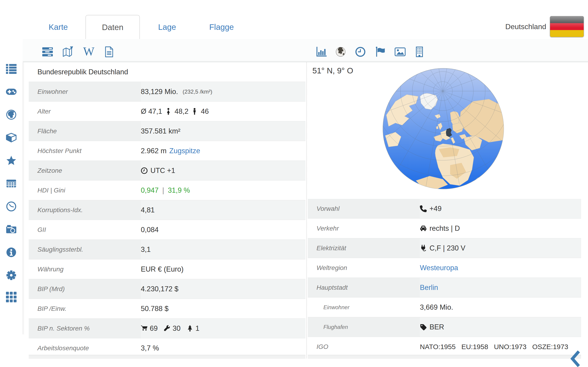 Image resolution: width=588 pixels, height=367 pixels. I want to click on table-row-elektrizitaet: Elektrizität C,F | 230 V, so click(445, 248).